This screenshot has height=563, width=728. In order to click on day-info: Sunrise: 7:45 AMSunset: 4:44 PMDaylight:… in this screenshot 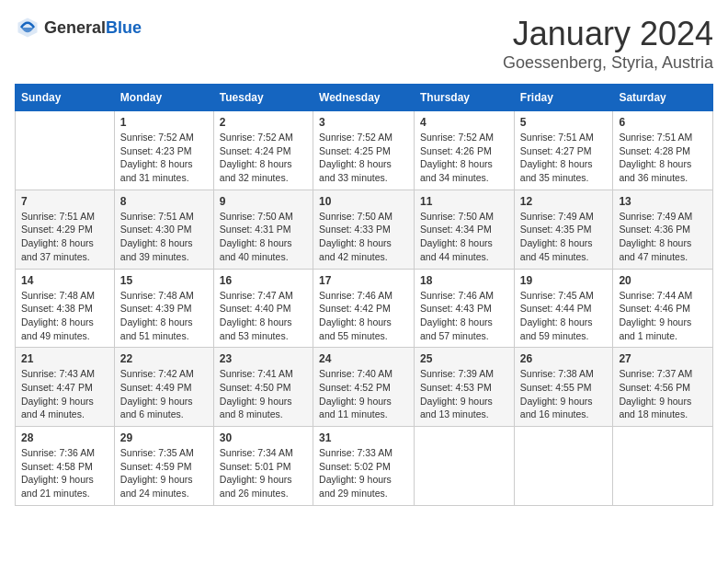, I will do `click(564, 316)`.